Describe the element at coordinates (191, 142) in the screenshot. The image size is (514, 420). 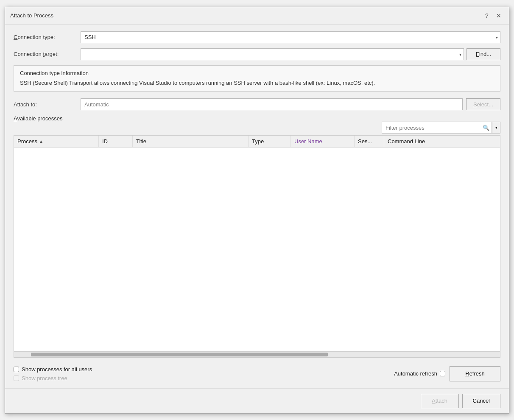
I see `column-header-title: Title` at that location.